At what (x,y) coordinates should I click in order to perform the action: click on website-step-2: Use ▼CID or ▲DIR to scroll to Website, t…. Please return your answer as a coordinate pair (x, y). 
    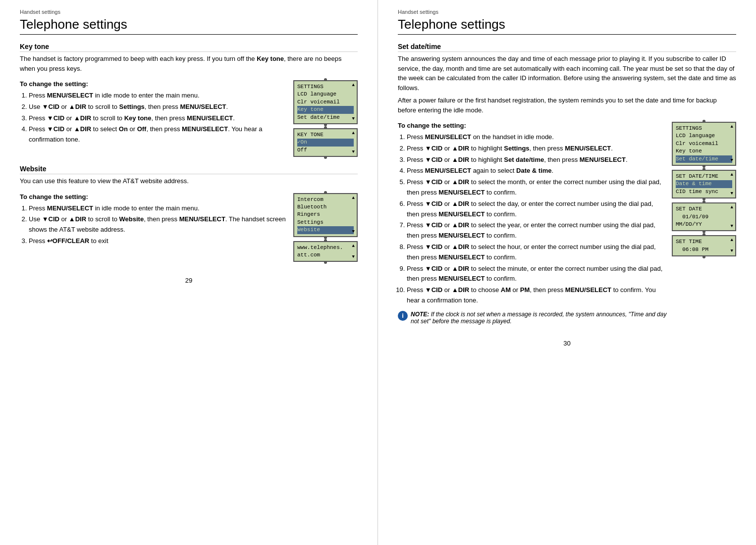
    Looking at the image, I should click on (159, 225).